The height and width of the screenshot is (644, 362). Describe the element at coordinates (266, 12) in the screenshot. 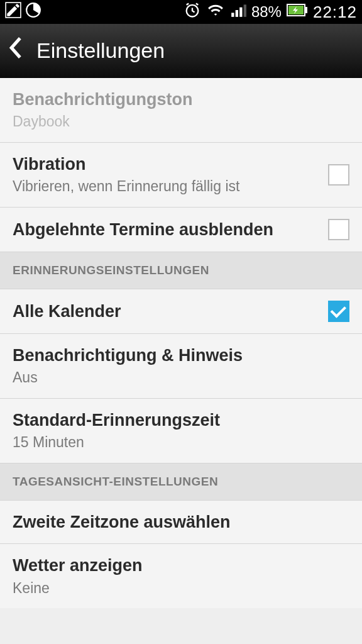

I see `battery-percent: 88%` at that location.